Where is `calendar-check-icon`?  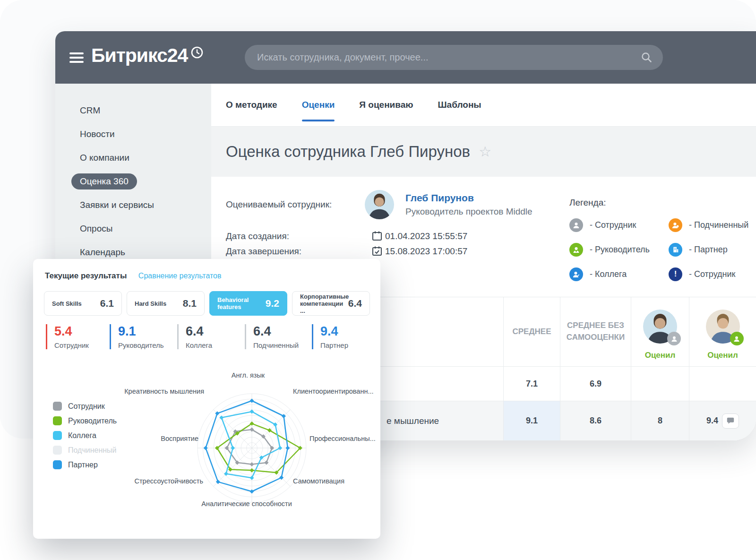 calendar-check-icon is located at coordinates (377, 251).